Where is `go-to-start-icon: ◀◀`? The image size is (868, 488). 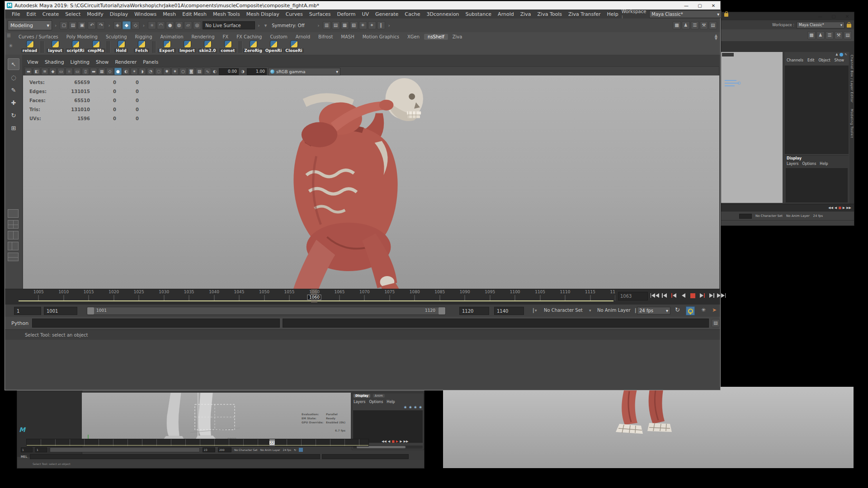
go-to-start-icon: ◀◀ is located at coordinates (384, 441).